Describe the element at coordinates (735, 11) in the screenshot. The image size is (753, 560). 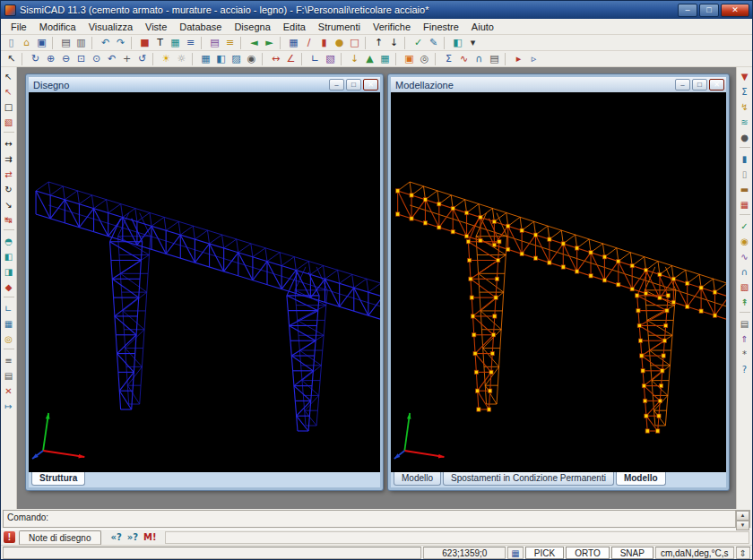
I see `close-button: ✕` at that location.